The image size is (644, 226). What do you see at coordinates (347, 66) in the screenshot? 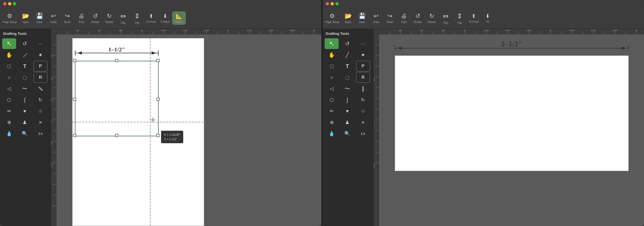
I see `tool-text-2: T` at bounding box center [347, 66].